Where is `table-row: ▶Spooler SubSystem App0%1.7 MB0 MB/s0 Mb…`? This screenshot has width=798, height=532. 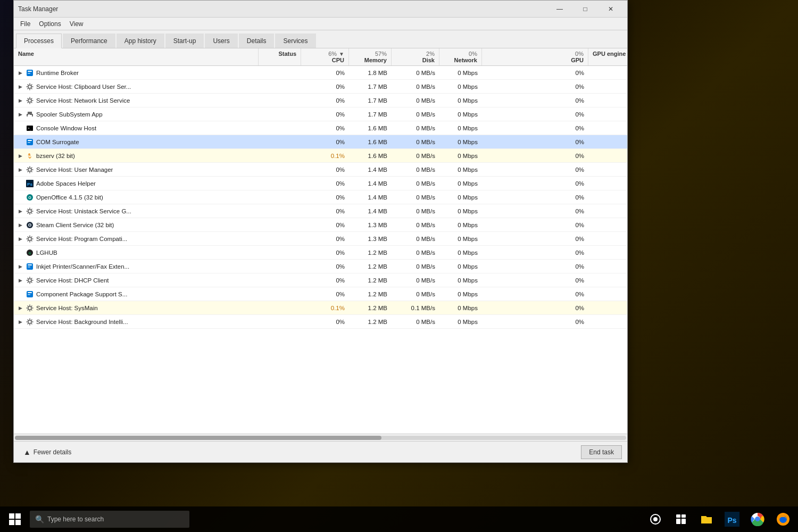
table-row: ▶Spooler SubSystem App0%1.7 MB0 MB/s0 Mb… is located at coordinates (320, 114).